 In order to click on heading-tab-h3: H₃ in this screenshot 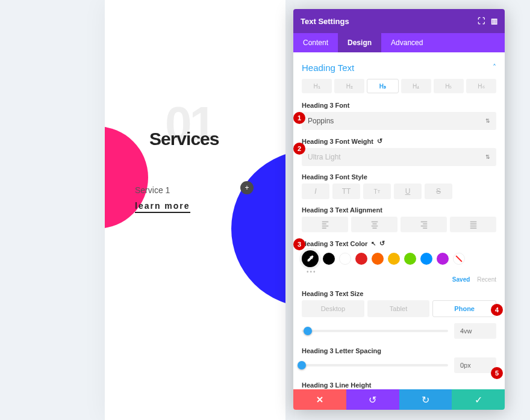, I will do `click(382, 86)`.